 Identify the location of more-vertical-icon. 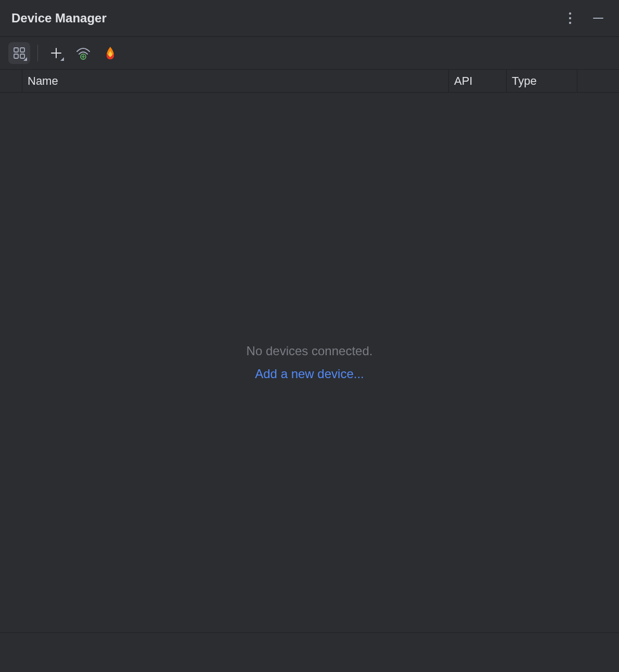
(570, 18).